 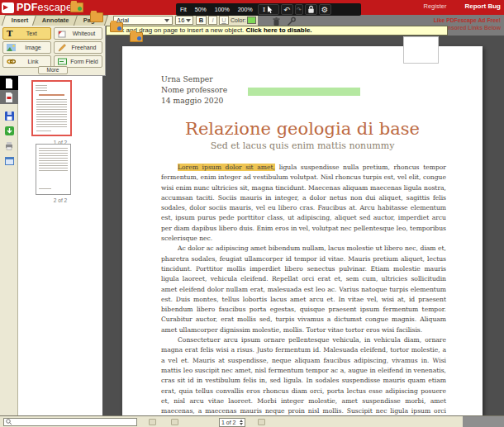 I want to click on author-block: Urna Semper Nome professore 14 maggio 20…, so click(x=194, y=89).